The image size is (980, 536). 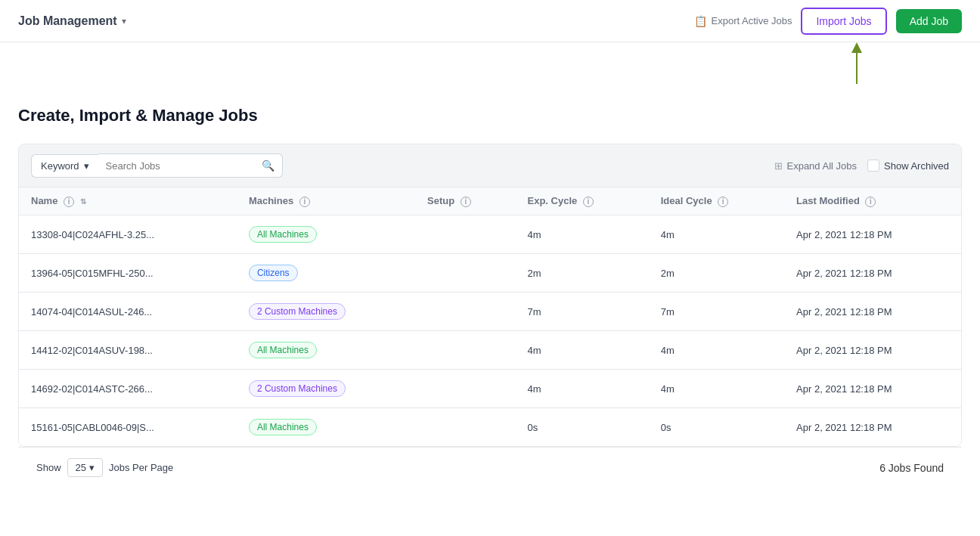 I want to click on export-active-jobs-button: 📋 Export Active Jobs, so click(x=743, y=21).